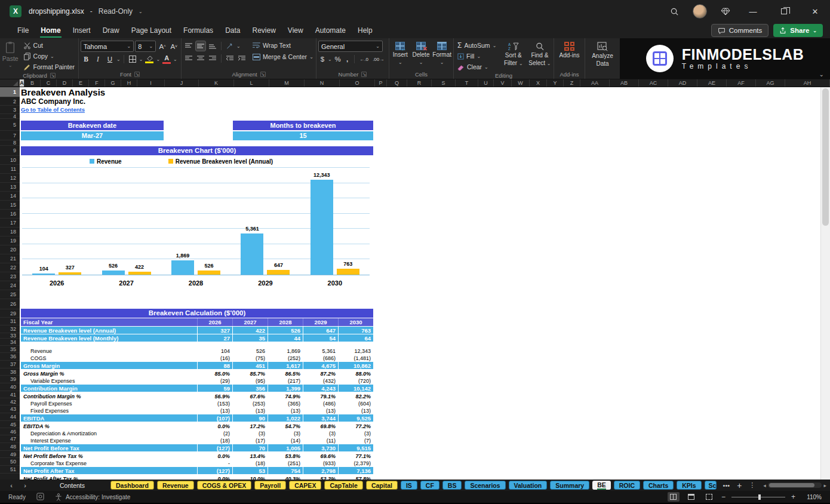 This screenshot has width=830, height=504. What do you see at coordinates (140, 273) in the screenshot?
I see `chart-bar-breakeven-2027: 422` at bounding box center [140, 273].